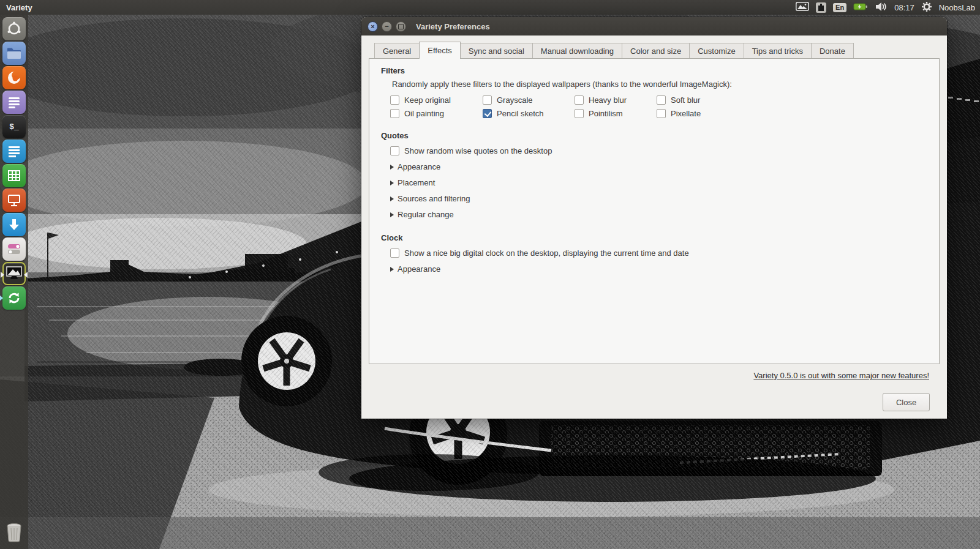  Describe the element at coordinates (907, 402) in the screenshot. I see `close-button: Close` at that location.